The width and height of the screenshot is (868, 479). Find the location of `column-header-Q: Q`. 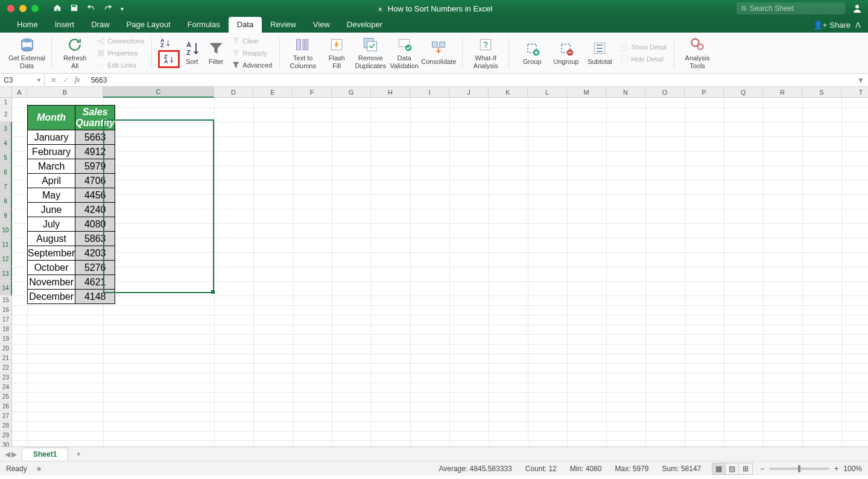

column-header-Q: Q is located at coordinates (743, 92).